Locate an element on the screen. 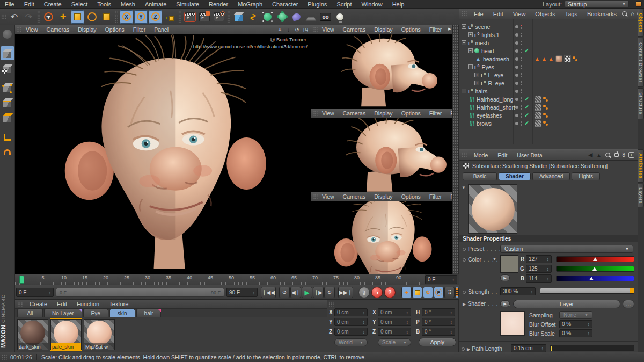  lock-x-axis-button: X is located at coordinates (127, 17).